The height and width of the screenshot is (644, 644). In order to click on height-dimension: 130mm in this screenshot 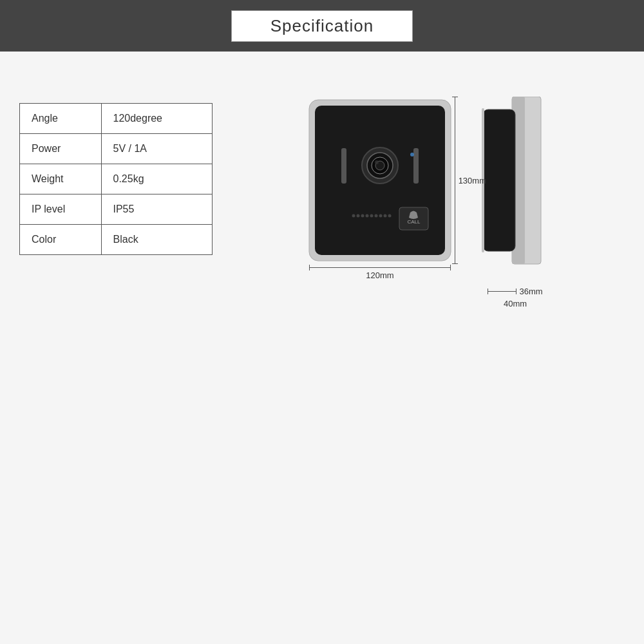, I will do `click(470, 180)`.